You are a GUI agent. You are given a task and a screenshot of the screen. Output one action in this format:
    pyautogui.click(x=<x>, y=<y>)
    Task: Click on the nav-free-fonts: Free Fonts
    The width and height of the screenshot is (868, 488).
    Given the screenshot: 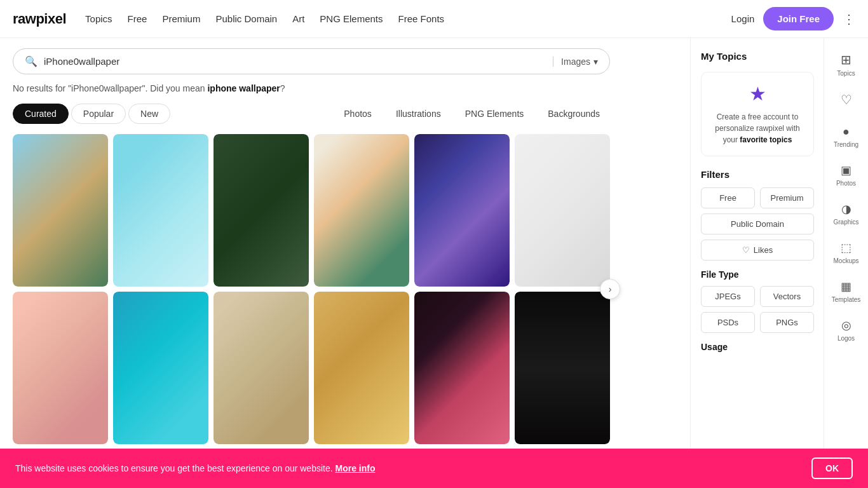 What is the action you would take?
    pyautogui.click(x=422, y=19)
    